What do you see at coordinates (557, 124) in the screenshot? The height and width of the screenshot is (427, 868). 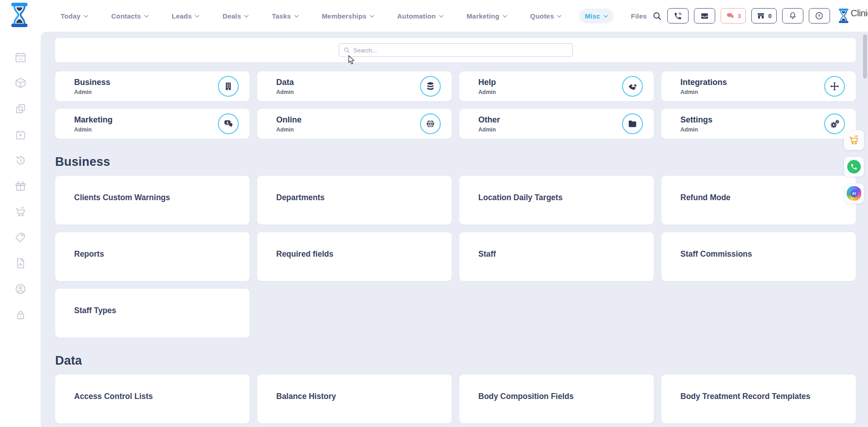 I see `category-card-other: OtherAdmin` at bounding box center [557, 124].